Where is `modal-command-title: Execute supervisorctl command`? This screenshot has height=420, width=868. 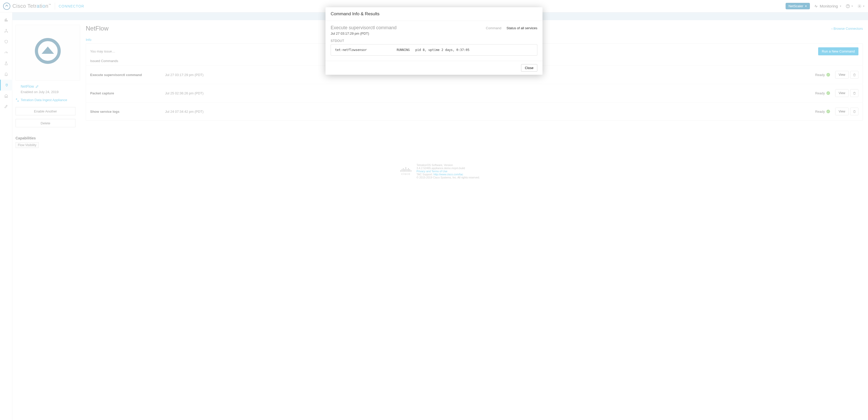 modal-command-title: Execute supervisorctl command is located at coordinates (364, 28).